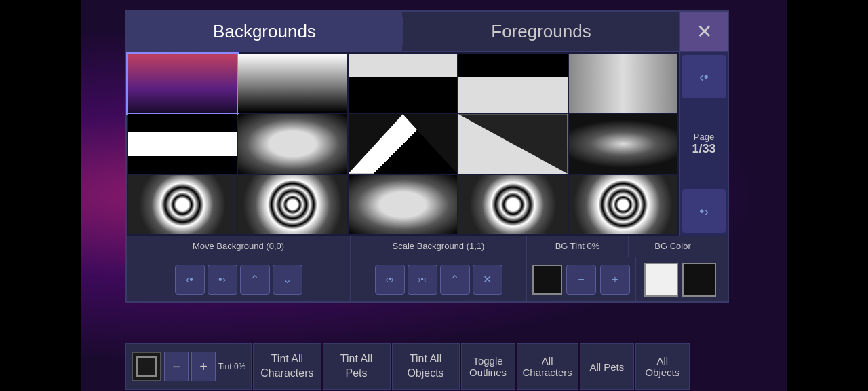 The height and width of the screenshot is (391, 868). I want to click on move-bg-label: Move Background (0,0), so click(239, 246).